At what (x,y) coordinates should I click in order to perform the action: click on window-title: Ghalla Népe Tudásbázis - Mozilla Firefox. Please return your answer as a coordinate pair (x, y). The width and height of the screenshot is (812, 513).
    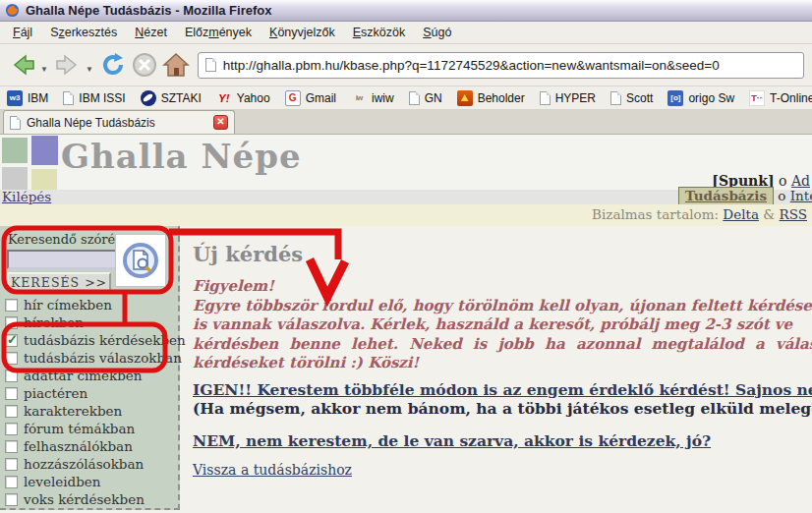
    Looking at the image, I should click on (148, 10).